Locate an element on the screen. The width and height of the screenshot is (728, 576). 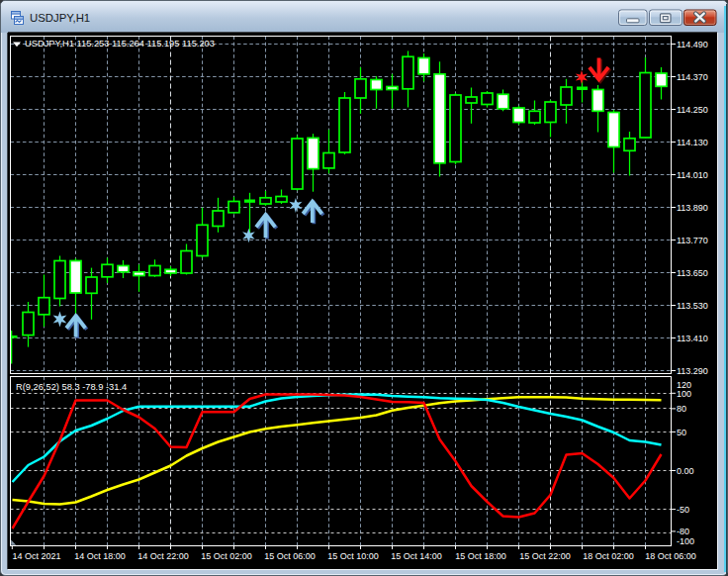
svg-text: 113.290 is located at coordinates (692, 371).